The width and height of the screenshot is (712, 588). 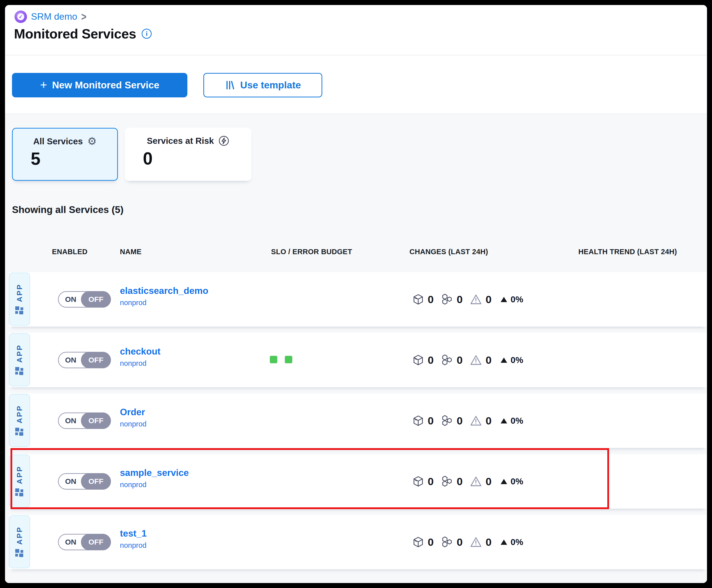 What do you see at coordinates (134, 534) in the screenshot?
I see `service-name-link: test_1` at bounding box center [134, 534].